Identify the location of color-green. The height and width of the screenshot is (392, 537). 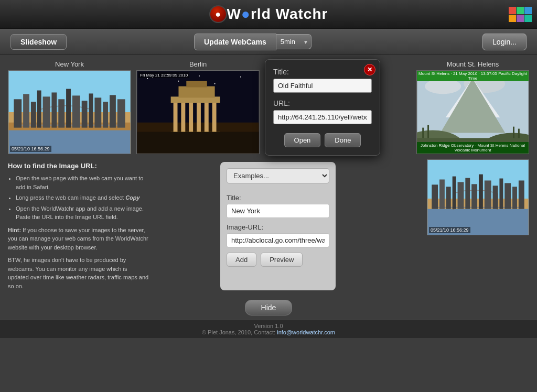
(520, 10).